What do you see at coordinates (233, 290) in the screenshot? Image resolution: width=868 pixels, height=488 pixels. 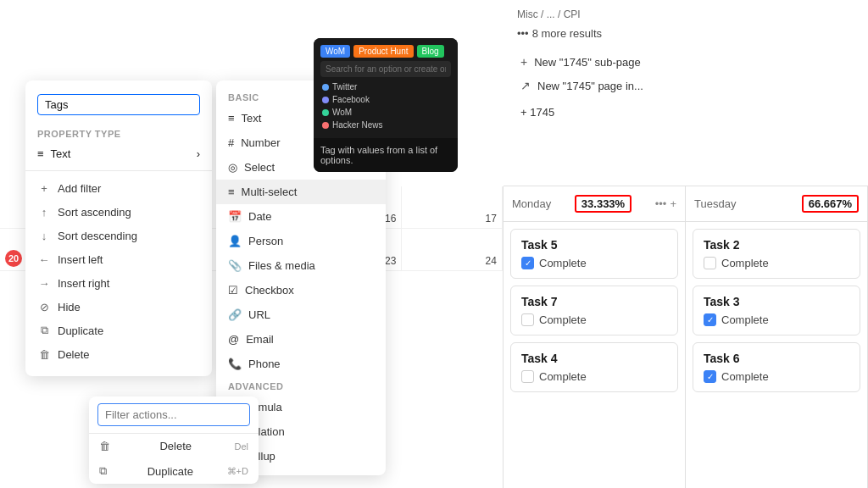 I see `checkbox-icon: ☑` at bounding box center [233, 290].